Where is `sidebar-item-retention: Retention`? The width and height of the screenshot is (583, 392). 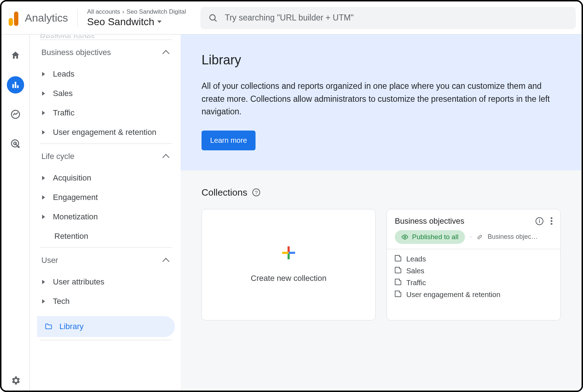
sidebar-item-retention: Retention is located at coordinates (106, 236).